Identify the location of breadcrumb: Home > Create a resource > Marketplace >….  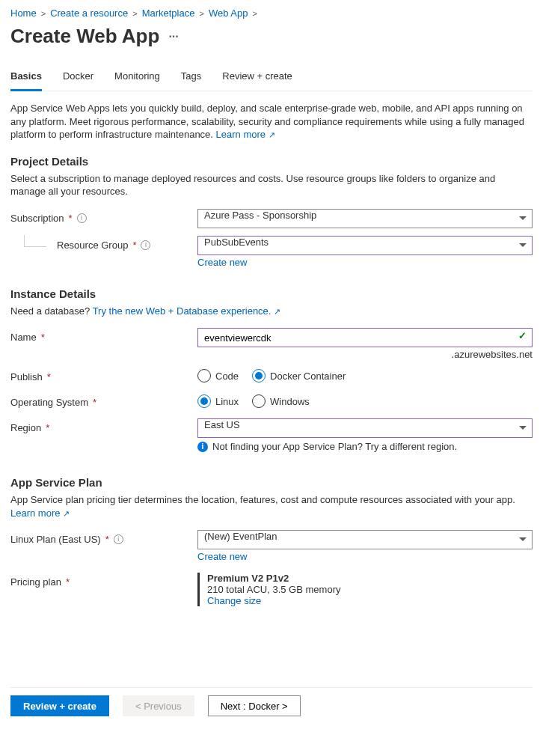
(272, 15).